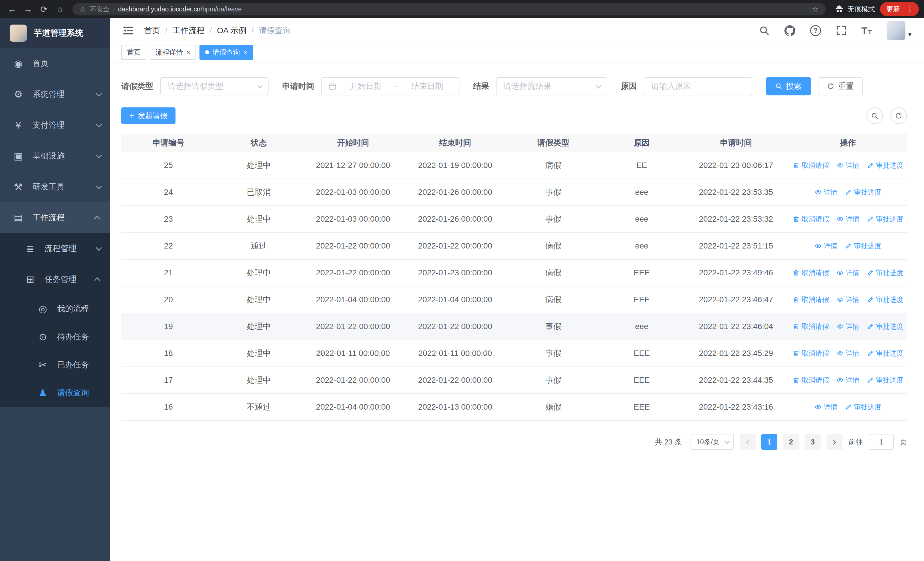 The width and height of the screenshot is (924, 561). Describe the element at coordinates (813, 442) in the screenshot. I see `page-button-3: 3` at that location.